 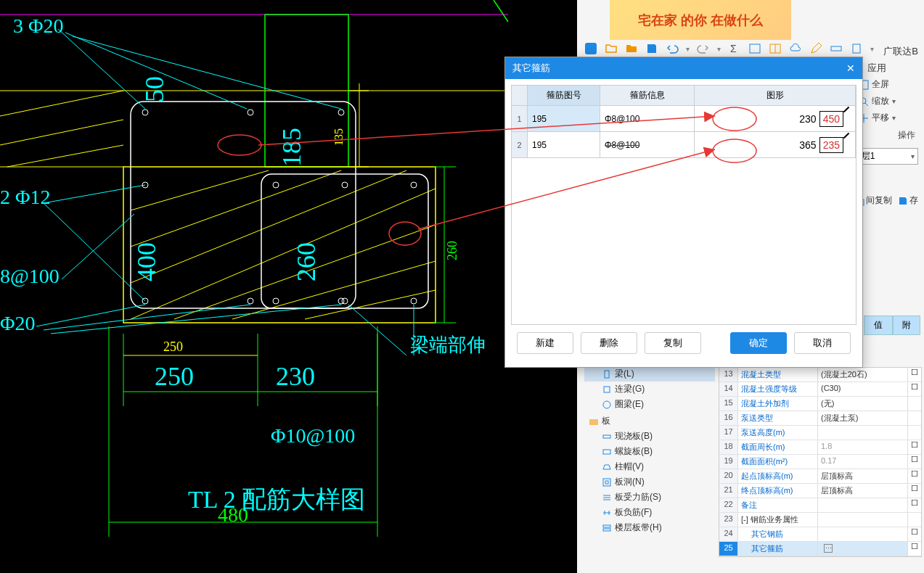 I want to click on prop-val: 0.17, so click(x=863, y=461).